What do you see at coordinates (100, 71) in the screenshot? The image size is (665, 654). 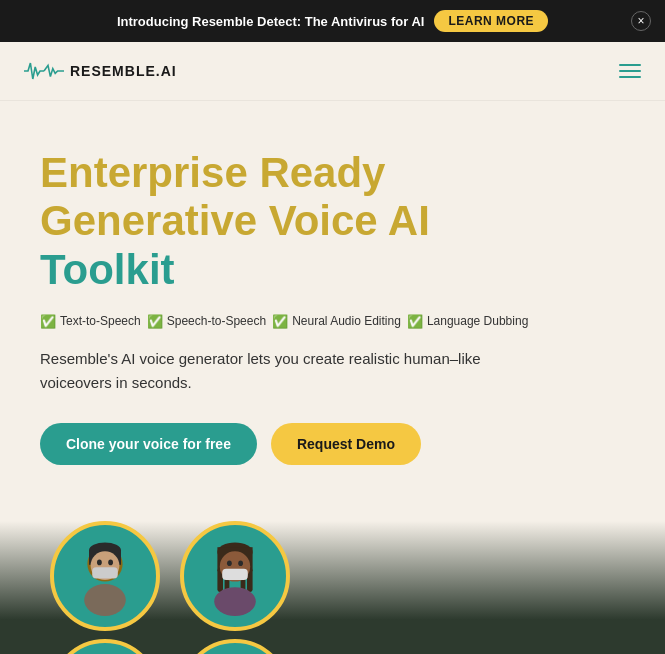 I see `logo: RESEMBLE.AI` at bounding box center [100, 71].